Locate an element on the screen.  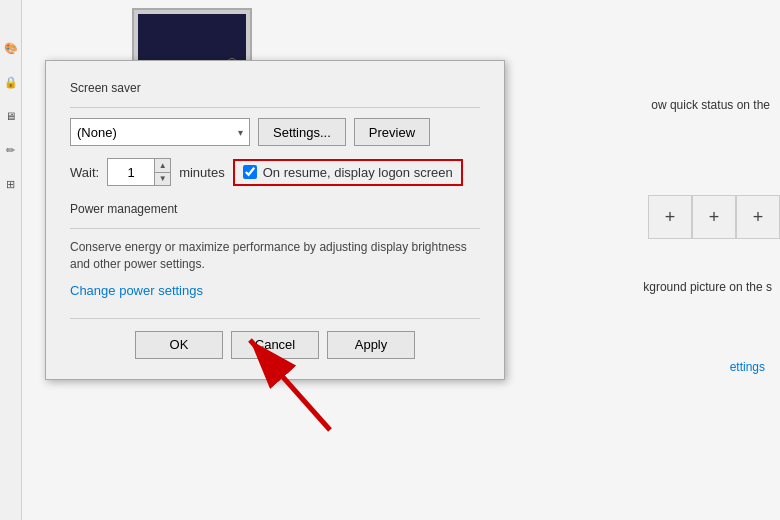
monitor-icon: 🖥 is located at coordinates (11, 116).